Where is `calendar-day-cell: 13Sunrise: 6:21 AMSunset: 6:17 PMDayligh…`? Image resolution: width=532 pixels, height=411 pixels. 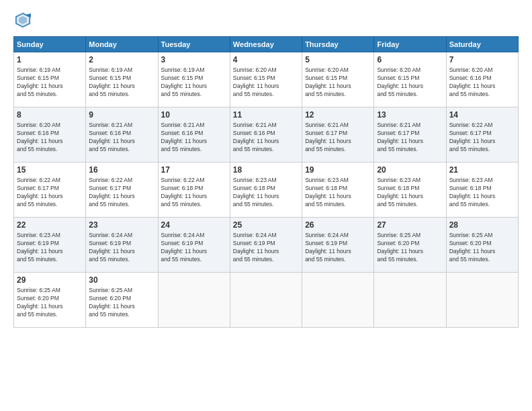
calendar-day-cell: 13Sunrise: 6:21 AMSunset: 6:17 PMDayligh… is located at coordinates (410, 135).